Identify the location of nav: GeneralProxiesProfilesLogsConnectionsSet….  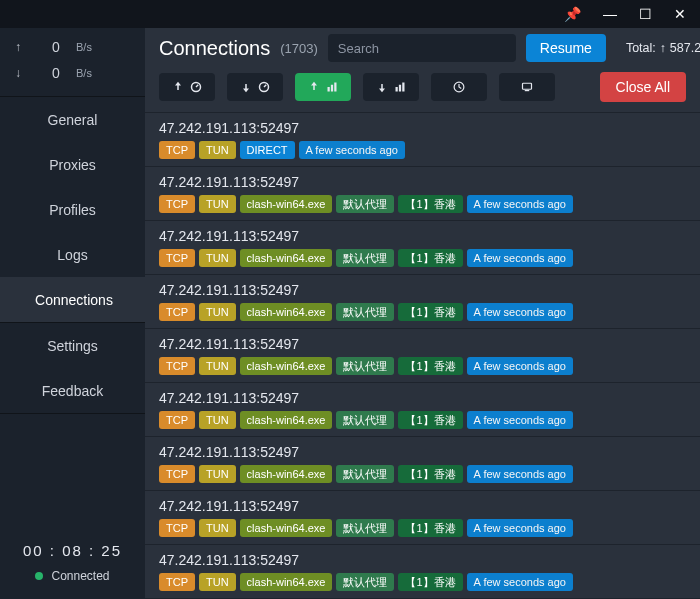
(72, 255).